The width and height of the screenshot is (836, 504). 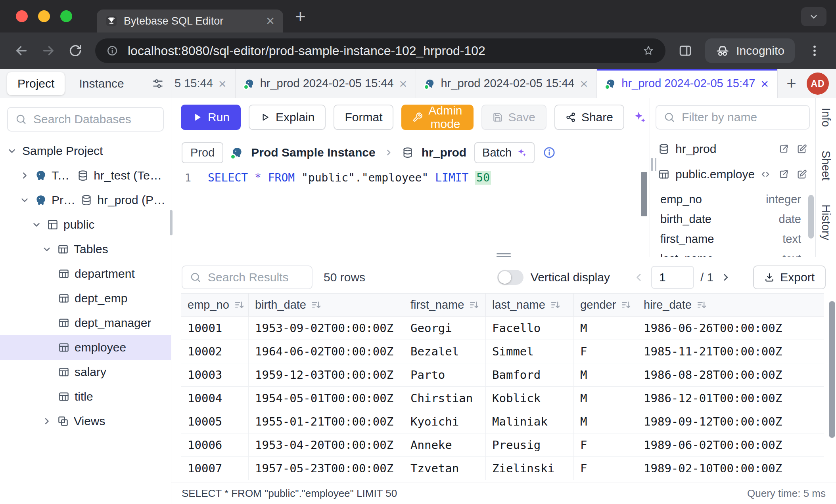 What do you see at coordinates (326, 422) in the screenshot?
I see `result-cell: 1955-01-21T00:00:00Z` at bounding box center [326, 422].